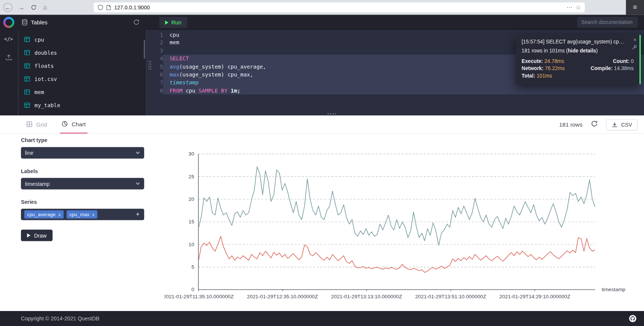  Describe the element at coordinates (82, 153) in the screenshot. I see `chart-type-dropdown: line` at that location.